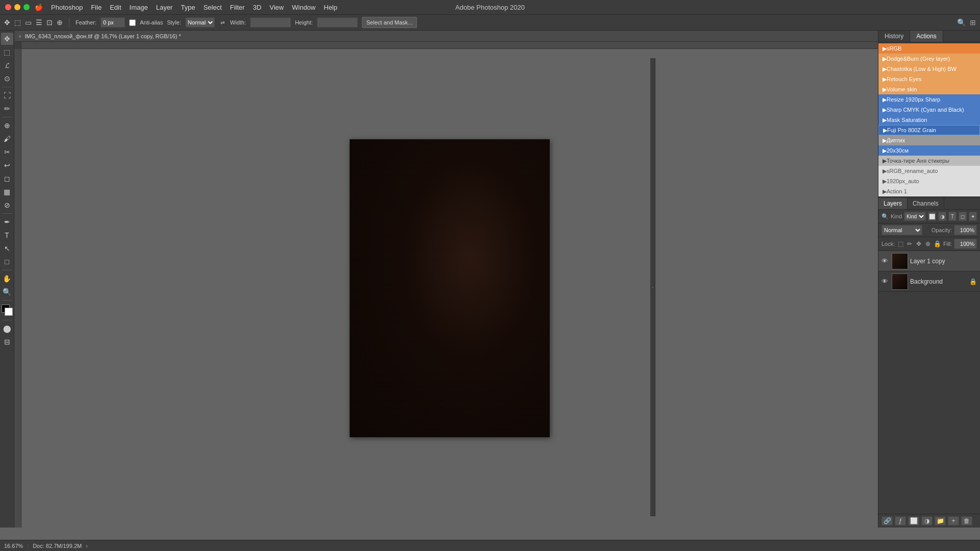 The width and height of the screenshot is (980, 551). I want to click on type-tool: T, so click(7, 235).